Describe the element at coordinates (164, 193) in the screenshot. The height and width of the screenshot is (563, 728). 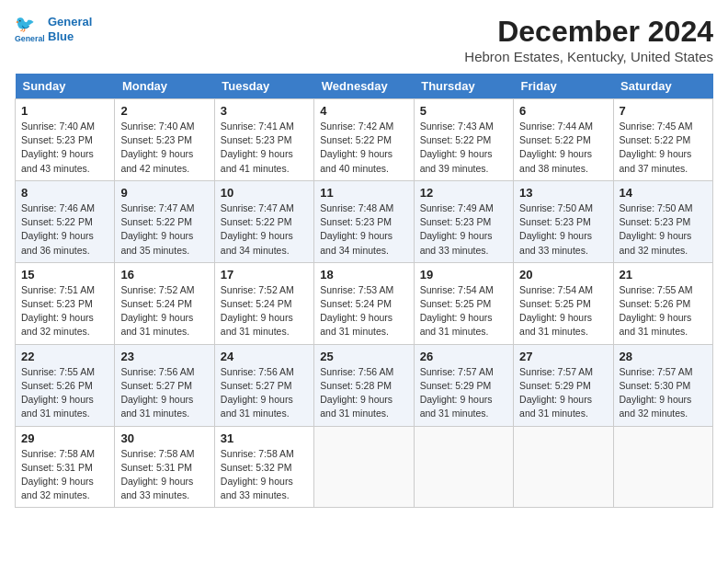
I see `day-number: 9` at that location.